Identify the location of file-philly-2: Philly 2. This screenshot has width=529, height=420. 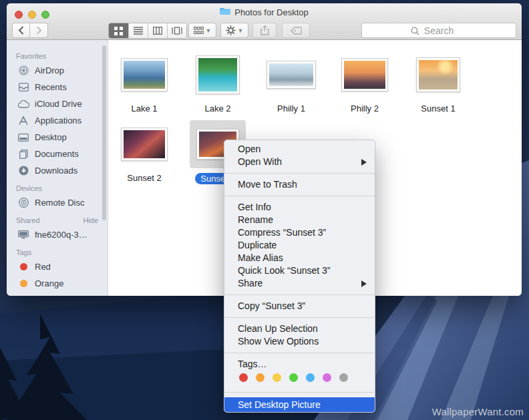
(365, 82).